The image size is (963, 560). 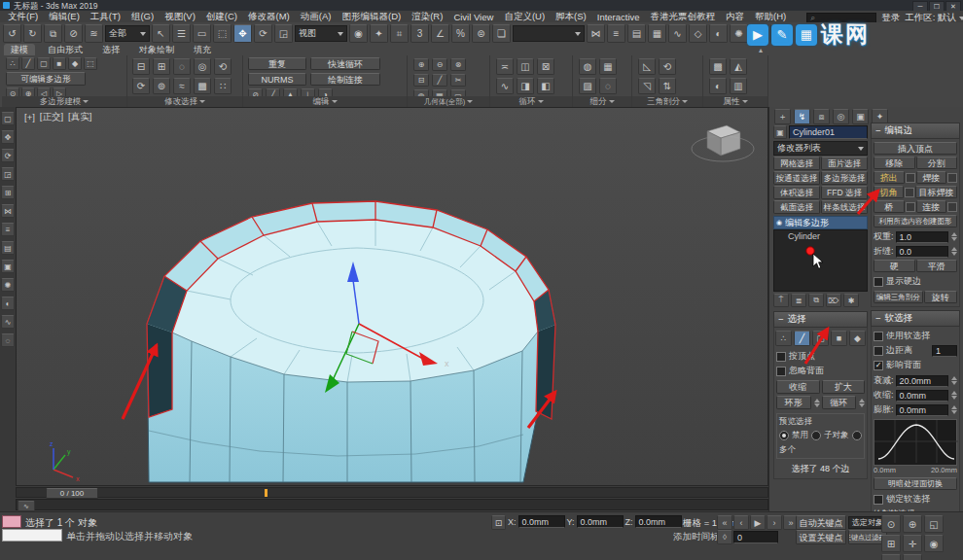 What do you see at coordinates (8, 119) in the screenshot?
I see `dock-select-icon: ▢` at bounding box center [8, 119].